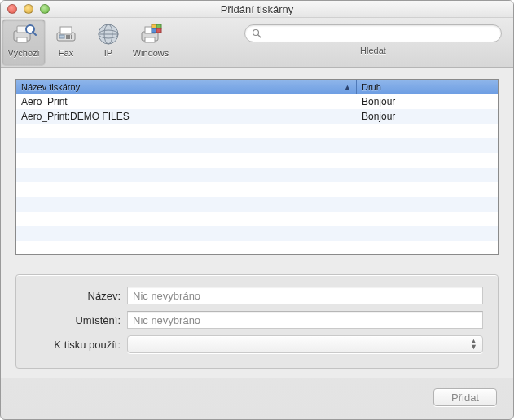 Image resolution: width=514 pixels, height=420 pixels. I want to click on toolbar-item-ip: IP, so click(108, 42).